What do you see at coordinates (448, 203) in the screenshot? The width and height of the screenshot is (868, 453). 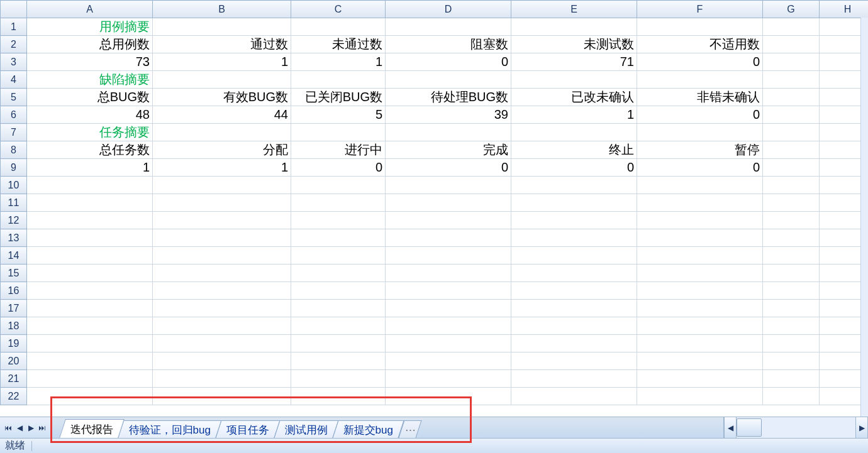 I see `cell-D11` at bounding box center [448, 203].